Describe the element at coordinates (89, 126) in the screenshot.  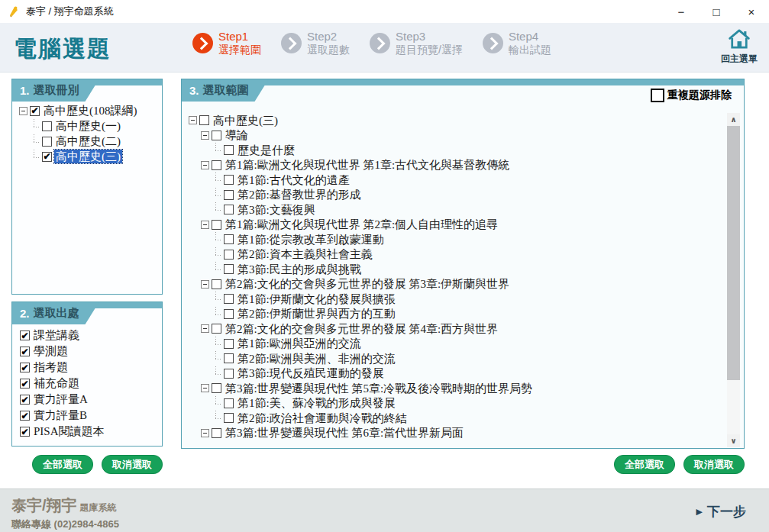
I see `tree-node-label: 高中歷史(一)` at that location.